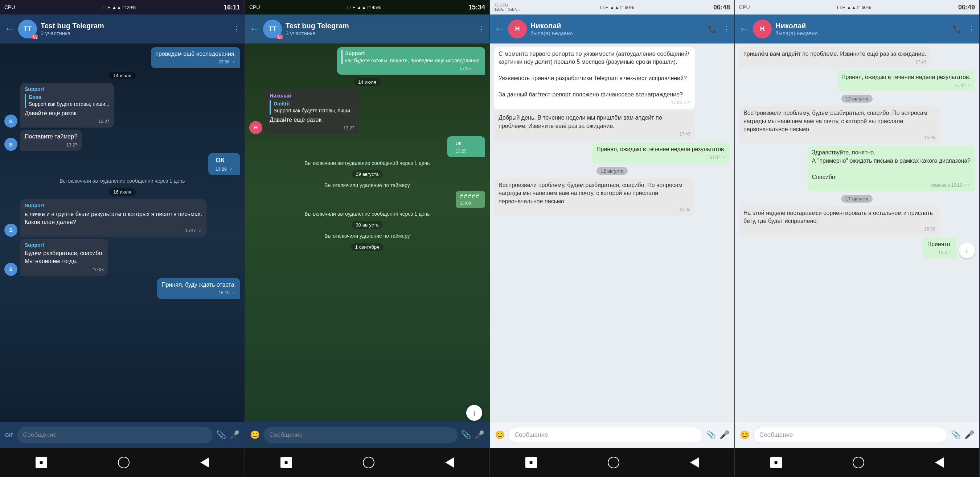  I want to click on msg-in-1: Support Бова Support как будете готовы, …, so click(67, 105).